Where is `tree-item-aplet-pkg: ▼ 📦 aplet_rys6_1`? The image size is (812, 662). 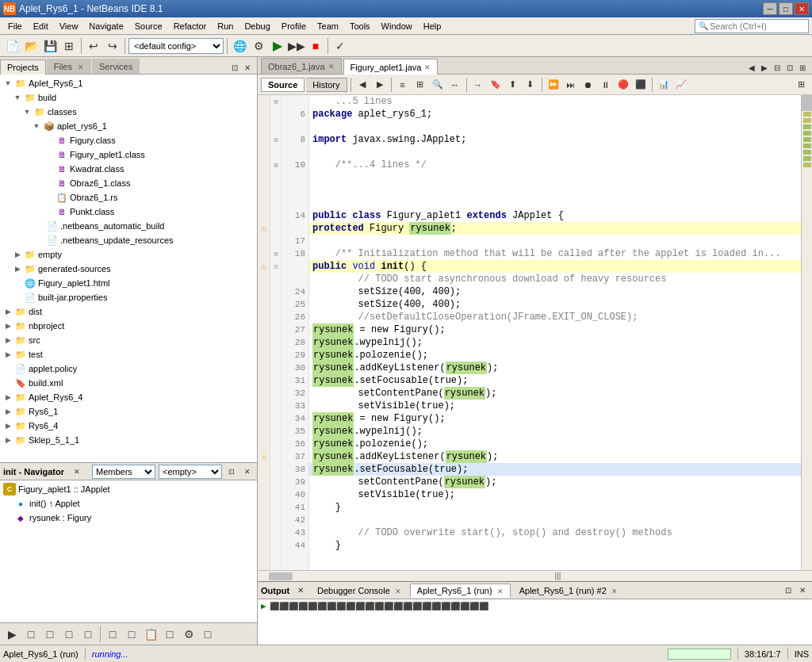
tree-item-aplet-pkg: ▼ 📦 aplet_rys6_1 is located at coordinates (128, 126).